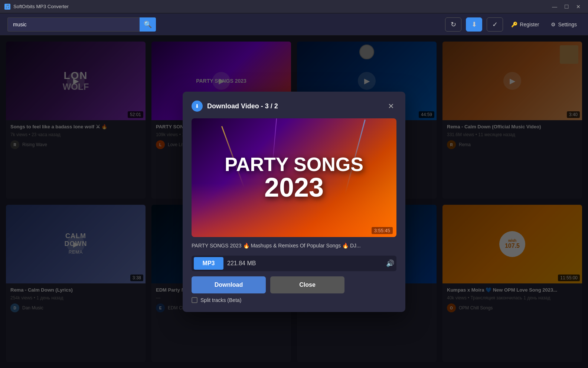 The image size is (588, 368). What do you see at coordinates (294, 263) in the screenshot?
I see `format-container: MP3 221.84 MB 🔊` at bounding box center [294, 263].